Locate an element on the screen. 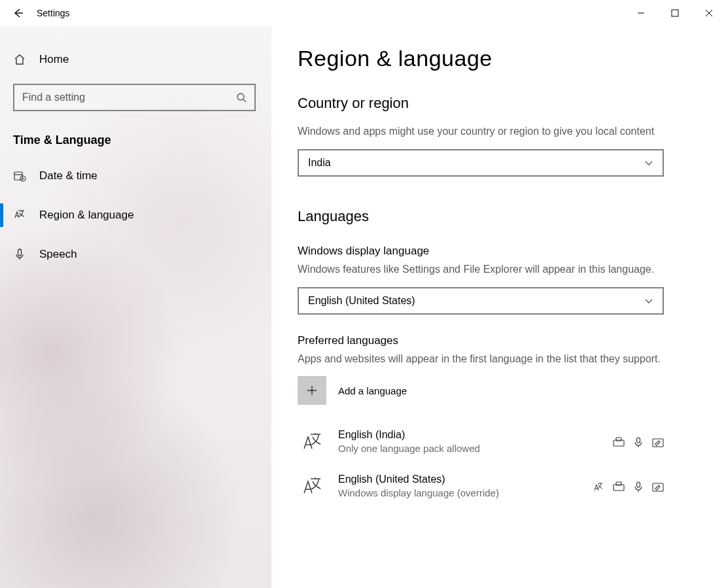 This screenshot has width=726, height=588. region-dropdown: India is located at coordinates (481, 163).